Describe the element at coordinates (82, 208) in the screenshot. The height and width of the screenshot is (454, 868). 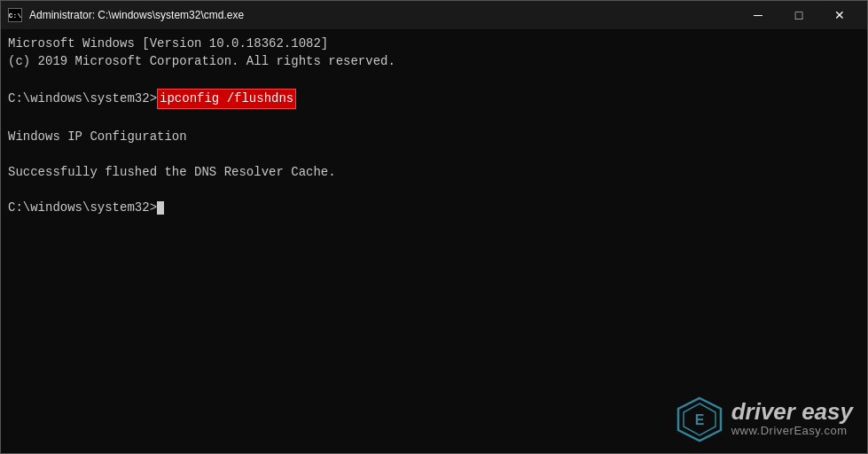
I see `terminal-prompt-2: C:\windows\system32>` at that location.